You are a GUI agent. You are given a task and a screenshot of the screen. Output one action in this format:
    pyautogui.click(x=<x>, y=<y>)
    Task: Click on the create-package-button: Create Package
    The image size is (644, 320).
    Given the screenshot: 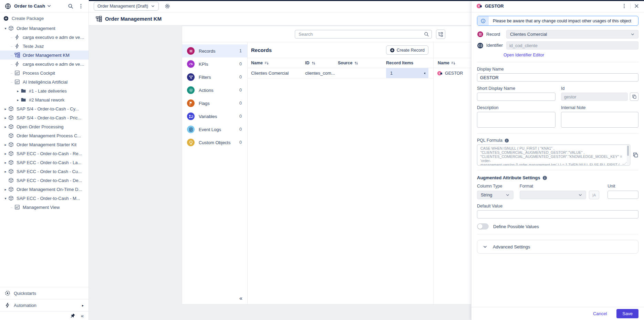 What is the action you would take?
    pyautogui.click(x=44, y=18)
    